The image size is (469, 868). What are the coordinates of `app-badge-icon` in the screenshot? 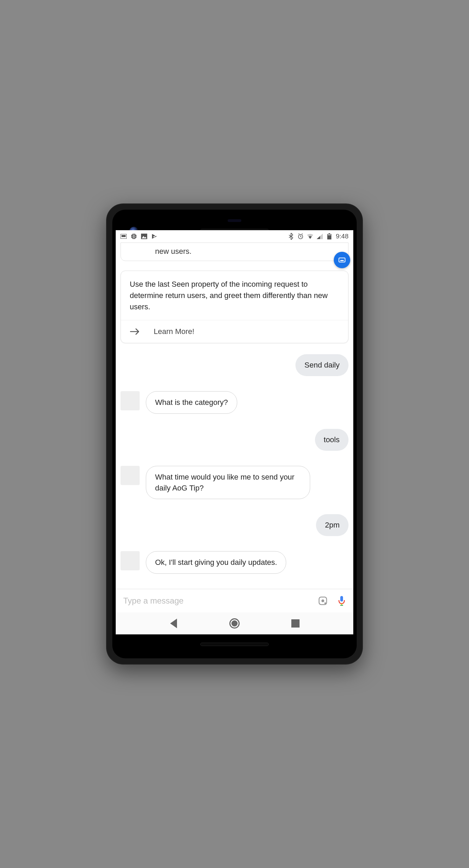 It's located at (342, 260).